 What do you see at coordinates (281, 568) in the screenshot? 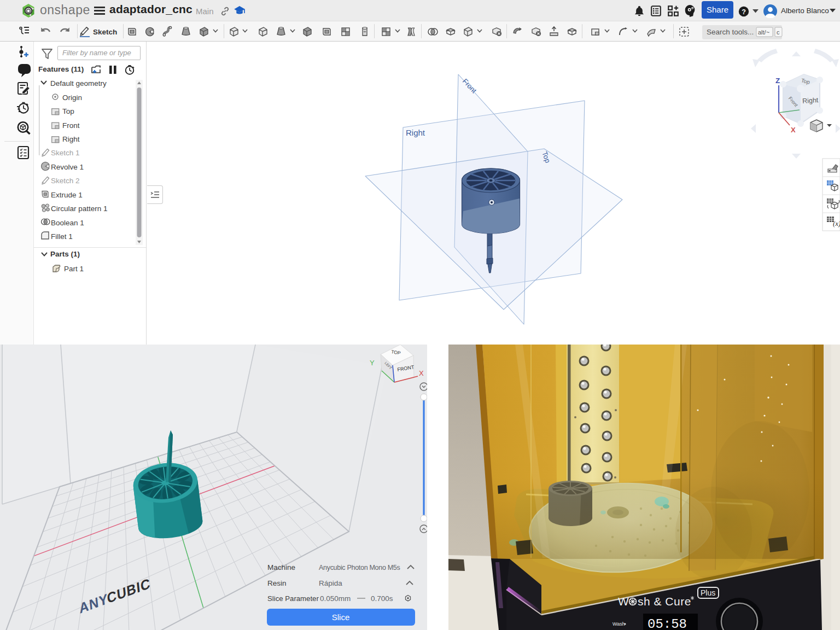
I see `svg-text: Machine` at bounding box center [281, 568].